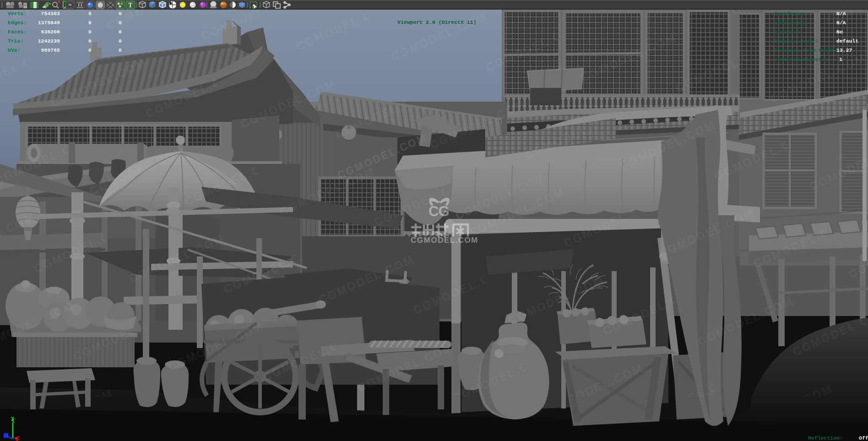 Image resolution: width=868 pixels, height=441 pixels. I want to click on svg-text: Backfaces:, so click(790, 14).